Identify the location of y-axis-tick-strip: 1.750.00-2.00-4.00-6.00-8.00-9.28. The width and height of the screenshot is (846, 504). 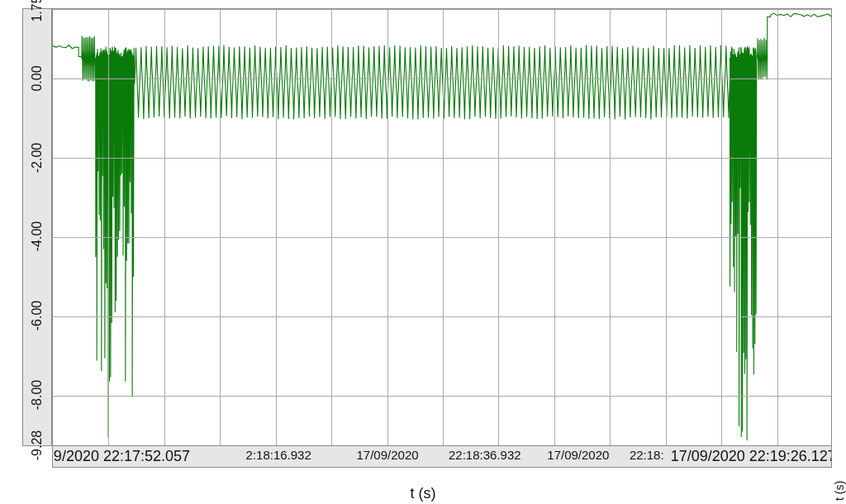
(37, 227).